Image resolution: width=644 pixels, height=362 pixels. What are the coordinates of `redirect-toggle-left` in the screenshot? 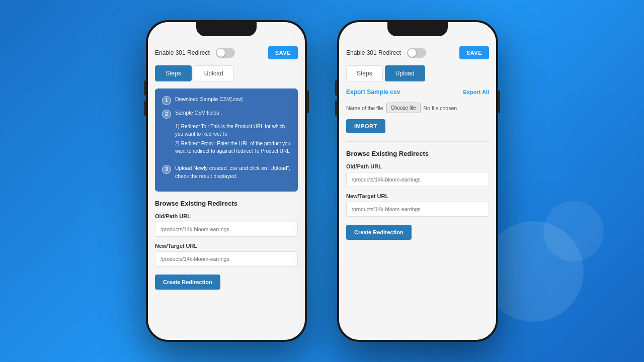 It's located at (225, 53).